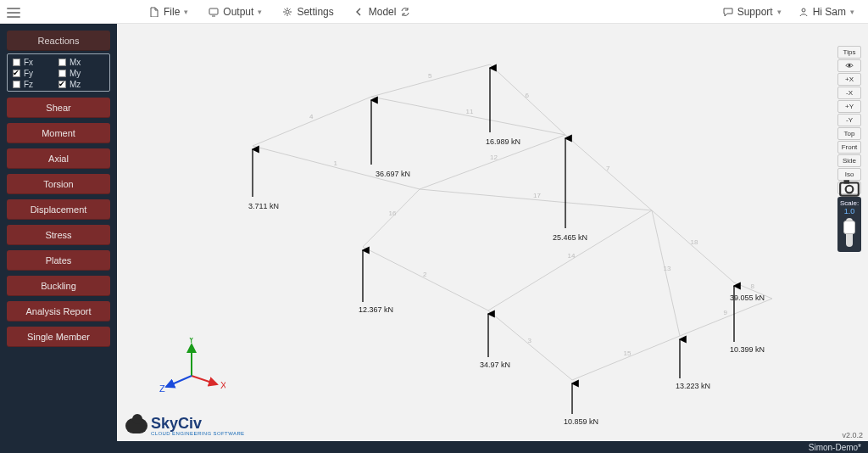 The image size is (868, 453). Describe the element at coordinates (748, 298) in the screenshot. I see `reaction-value-node-11: 39.055 kN` at that location.